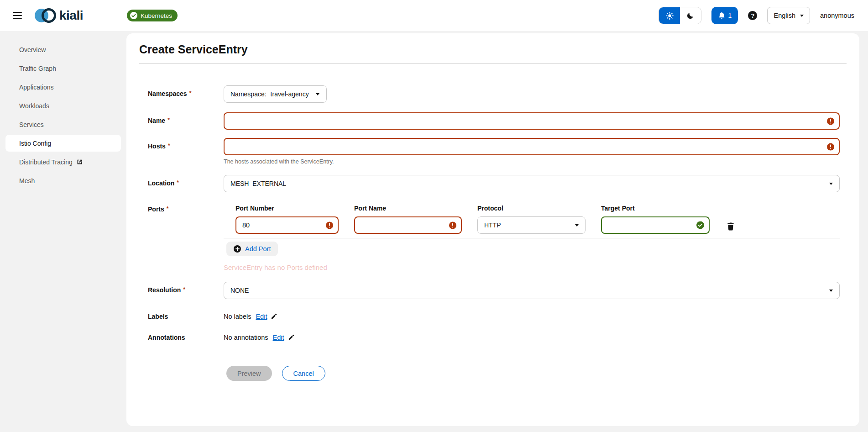 This screenshot has height=432, width=868. What do you see at coordinates (240, 290) in the screenshot?
I see `resolution-value: NONE` at bounding box center [240, 290].